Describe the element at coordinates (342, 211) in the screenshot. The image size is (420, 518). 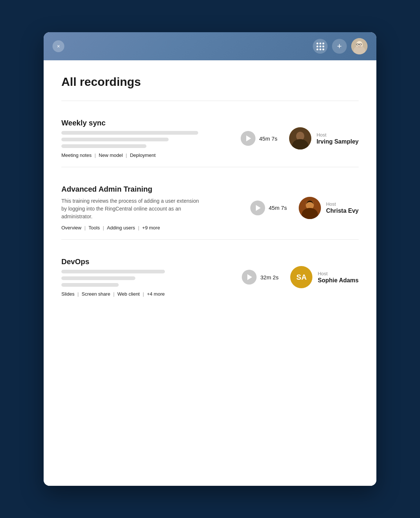
I see `host-name: Christa Evy` at that location.